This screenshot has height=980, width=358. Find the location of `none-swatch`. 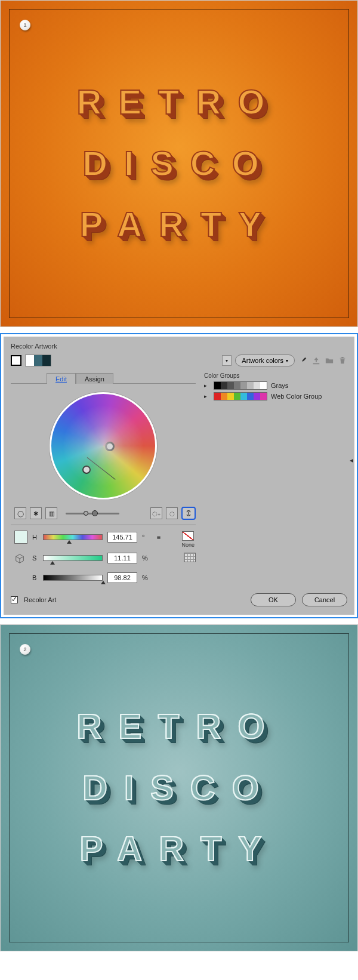

none-swatch is located at coordinates (188, 536).